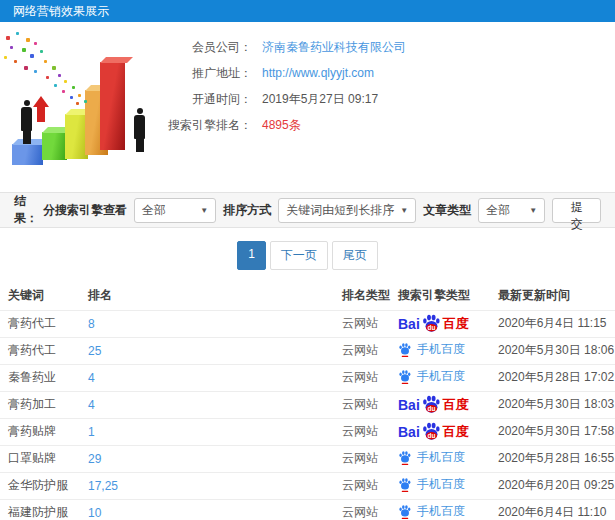  Describe the element at coordinates (206, 48) in the screenshot. I see `info-label: 会员公司：` at that location.